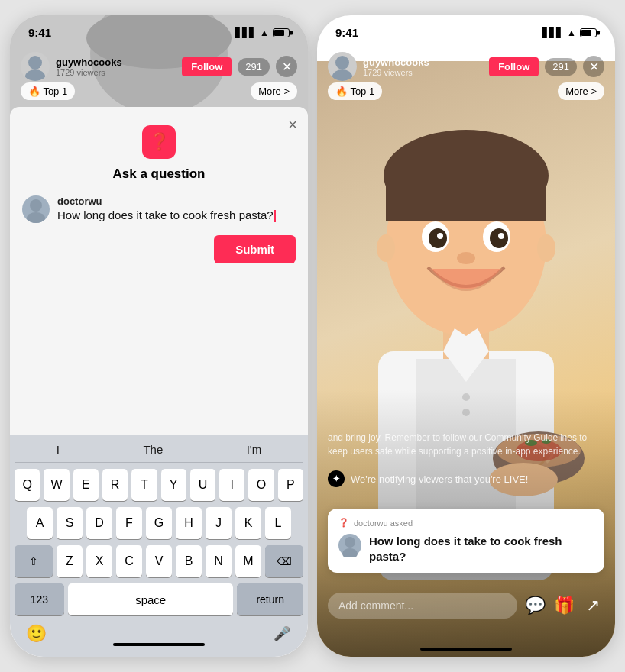 The width and height of the screenshot is (625, 672). I want to click on question-icon: ❓, so click(159, 142).